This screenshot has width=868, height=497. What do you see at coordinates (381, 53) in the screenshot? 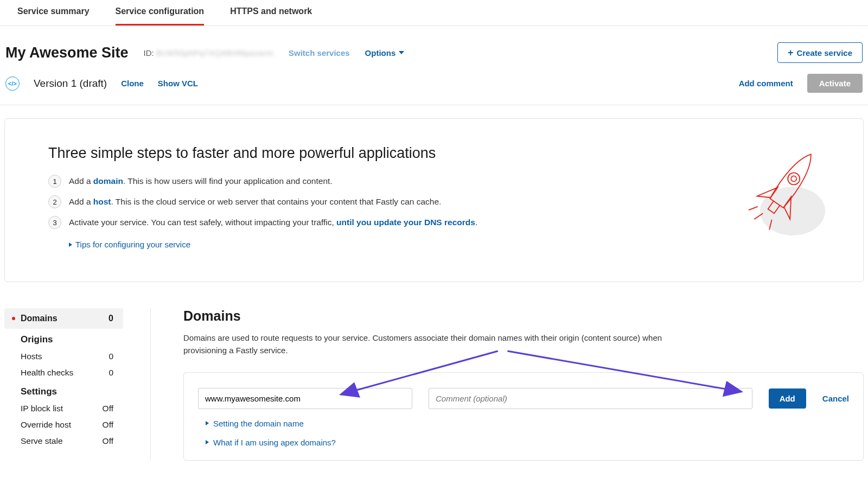
I see `options-label: Options` at bounding box center [381, 53].